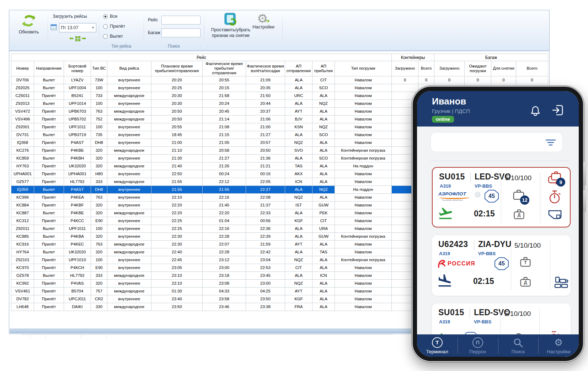 This screenshot has height=371, width=588. What do you see at coordinates (224, 127) in the screenshot?
I see `table-cell: 21:08` at bounding box center [224, 127].